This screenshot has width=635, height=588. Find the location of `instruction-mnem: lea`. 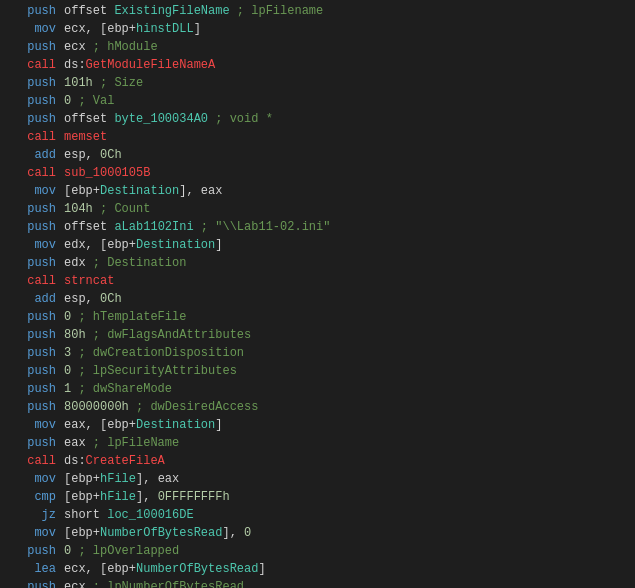

instruction-mnem: lea is located at coordinates (34, 569).